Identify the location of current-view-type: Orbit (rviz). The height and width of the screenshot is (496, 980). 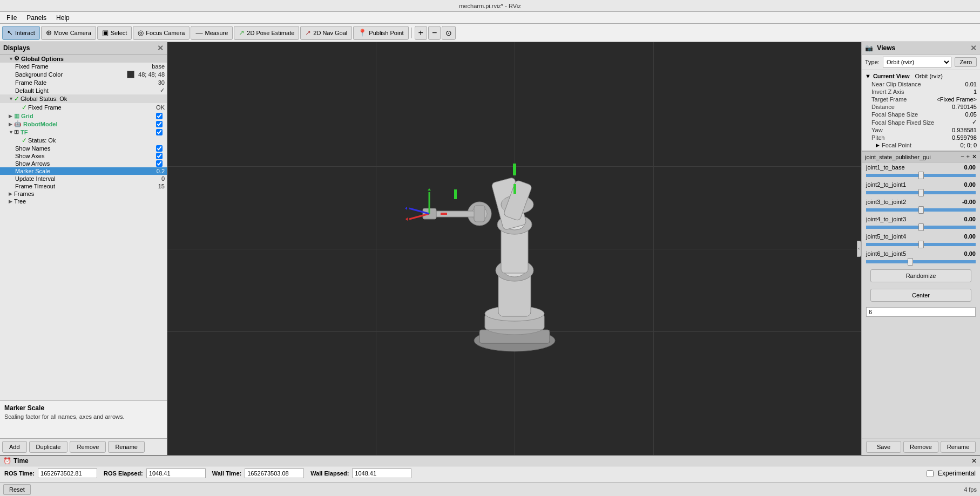
(946, 76).